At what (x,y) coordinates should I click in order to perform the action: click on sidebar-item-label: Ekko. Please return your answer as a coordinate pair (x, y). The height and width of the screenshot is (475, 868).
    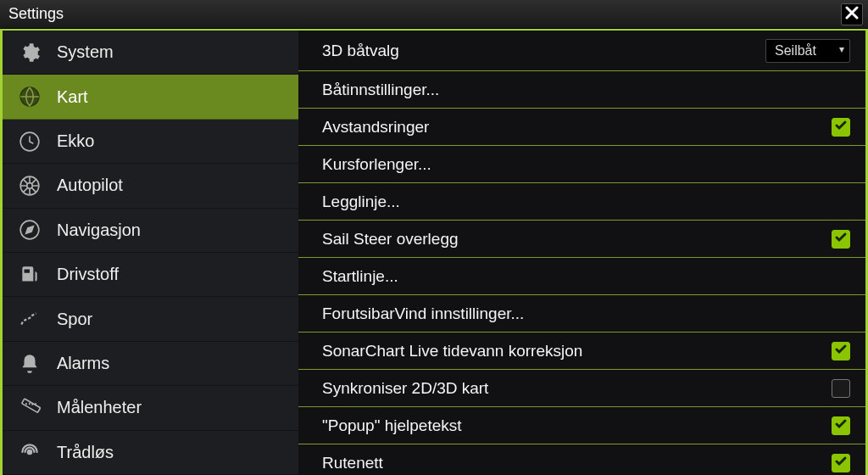
    Looking at the image, I should click on (75, 141).